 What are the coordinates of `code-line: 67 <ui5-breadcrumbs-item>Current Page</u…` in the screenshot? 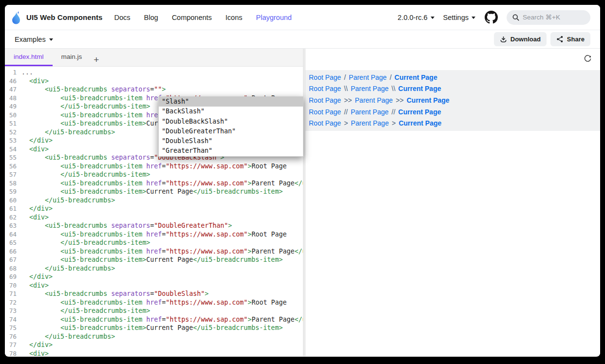 It's located at (154, 260).